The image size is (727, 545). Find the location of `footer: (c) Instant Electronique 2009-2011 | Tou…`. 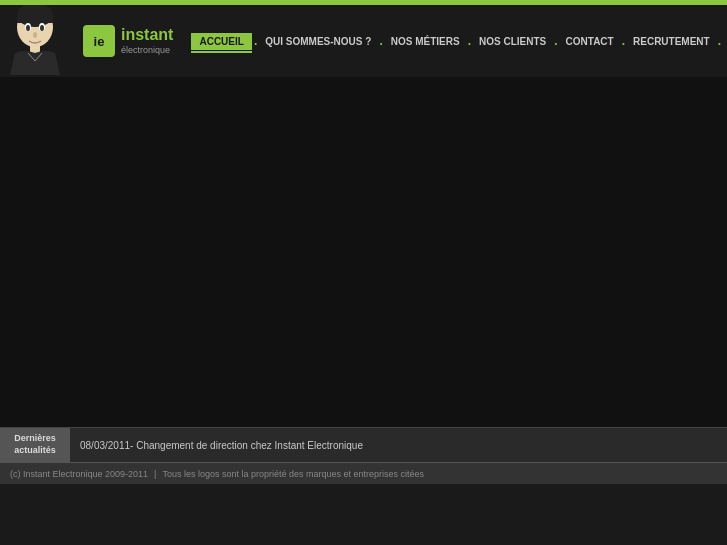

footer: (c) Instant Electronique 2009-2011 | Tou… is located at coordinates (364, 473).